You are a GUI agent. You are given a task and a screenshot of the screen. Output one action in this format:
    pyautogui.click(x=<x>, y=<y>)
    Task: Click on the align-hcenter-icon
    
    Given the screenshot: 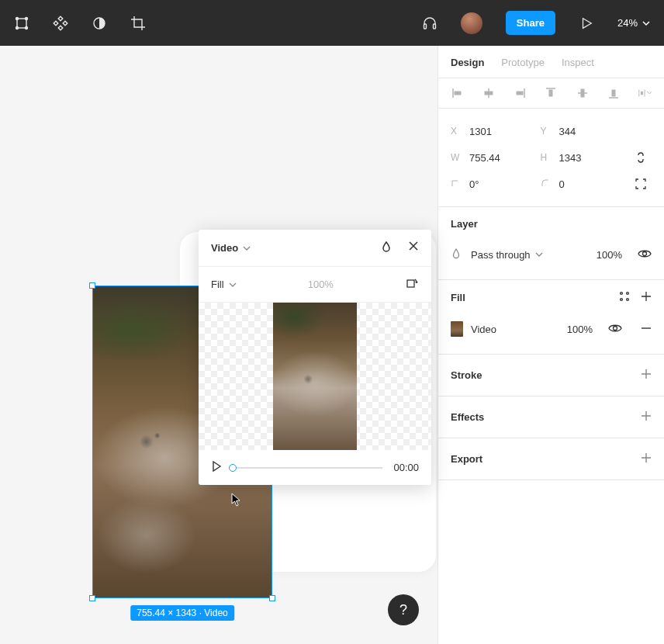 What is the action you would take?
    pyautogui.click(x=489, y=93)
    